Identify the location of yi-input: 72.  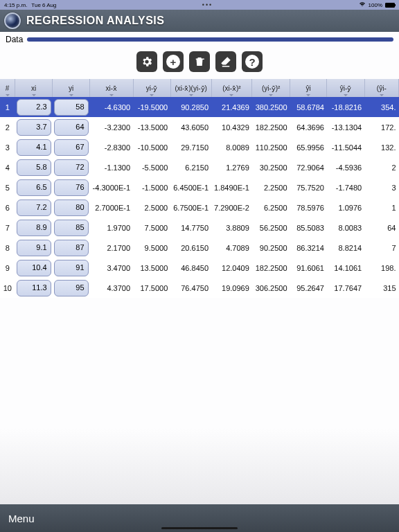
(71, 168).